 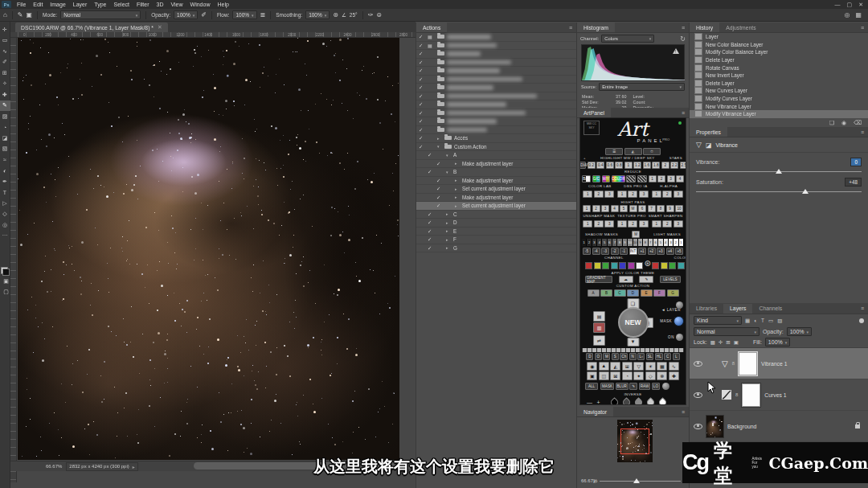 What do you see at coordinates (671, 178) in the screenshot?
I see `reduce-button: 3` at bounding box center [671, 178].